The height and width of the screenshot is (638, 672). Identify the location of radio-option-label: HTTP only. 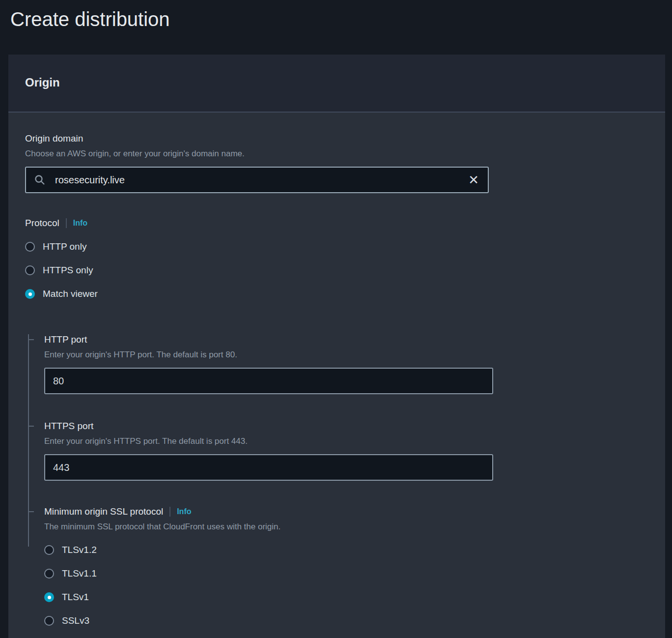
(65, 247).